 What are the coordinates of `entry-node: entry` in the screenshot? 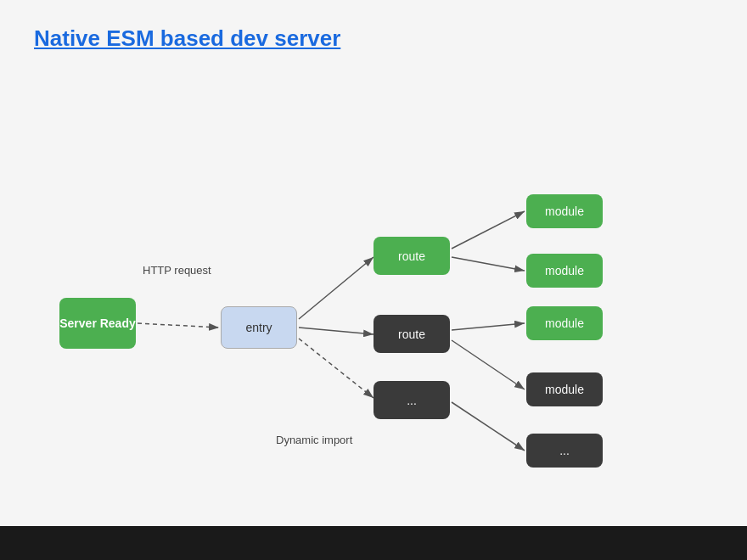 It's located at (259, 328).